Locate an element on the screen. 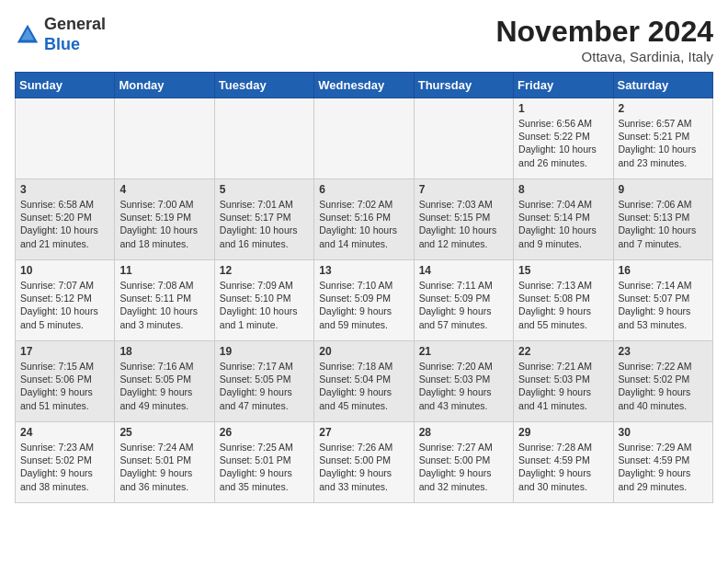  week-row: 10Sunrise: 7:07 AM Sunset: 5:12 PM Dayli… is located at coordinates (364, 301).